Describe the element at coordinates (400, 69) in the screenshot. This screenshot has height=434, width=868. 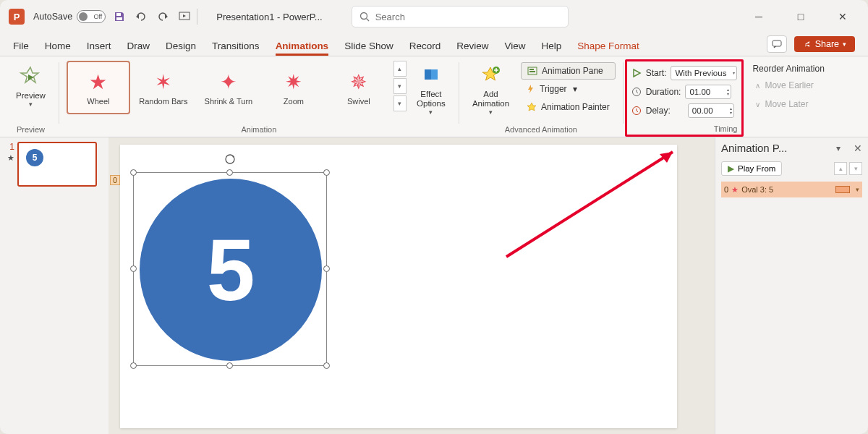
I see `gallery-up-button: ▴` at that location.